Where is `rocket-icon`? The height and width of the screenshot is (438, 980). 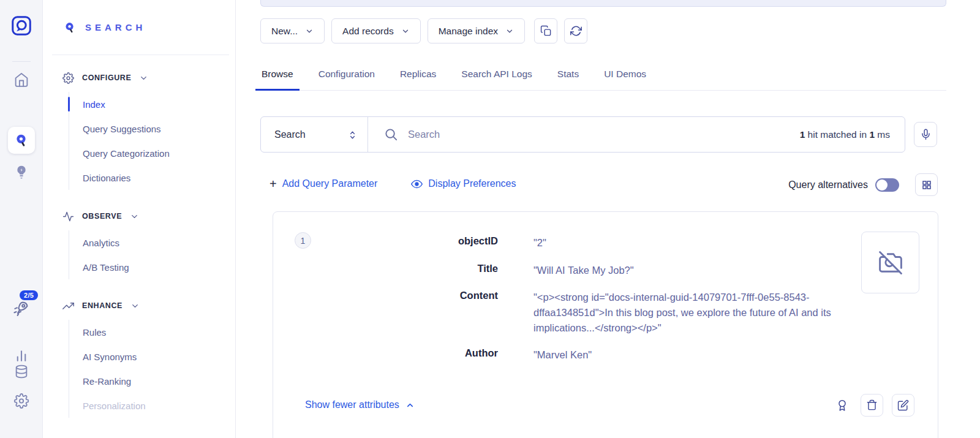
rocket-icon is located at coordinates (21, 308).